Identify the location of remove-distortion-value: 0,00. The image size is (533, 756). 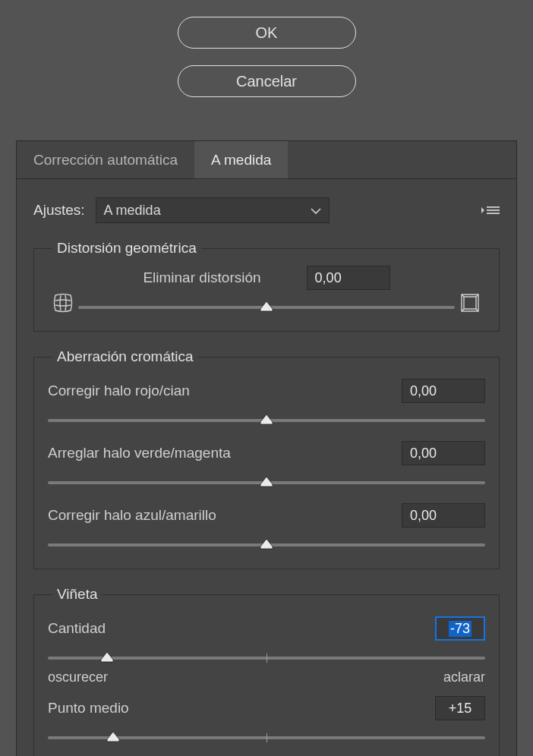
(348, 278).